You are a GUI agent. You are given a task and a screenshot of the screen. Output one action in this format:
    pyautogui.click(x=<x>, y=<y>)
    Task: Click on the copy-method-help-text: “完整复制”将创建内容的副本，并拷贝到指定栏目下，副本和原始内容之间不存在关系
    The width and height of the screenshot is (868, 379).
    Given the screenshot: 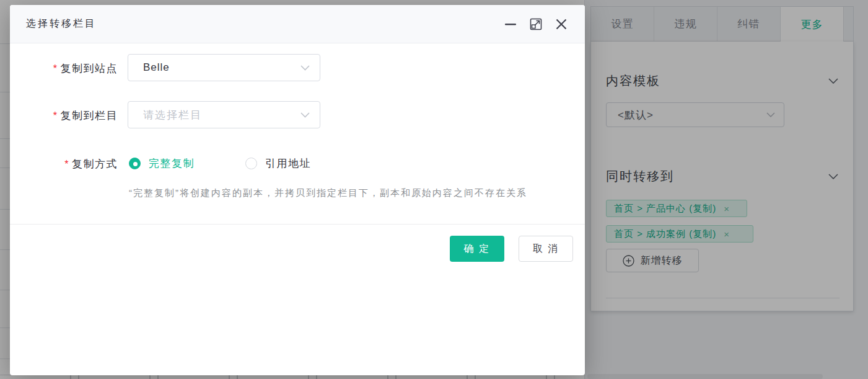 What is the action you would take?
    pyautogui.click(x=352, y=194)
    